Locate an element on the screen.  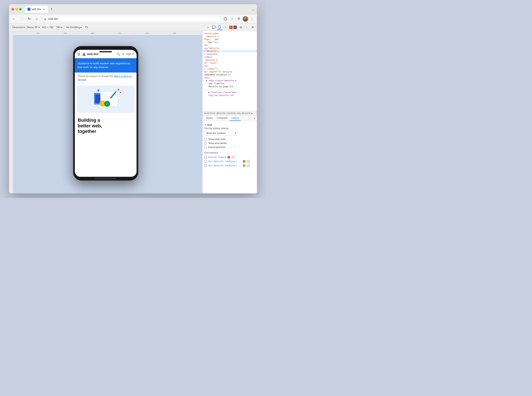
more-panels-button: » is located at coordinates (208, 27).